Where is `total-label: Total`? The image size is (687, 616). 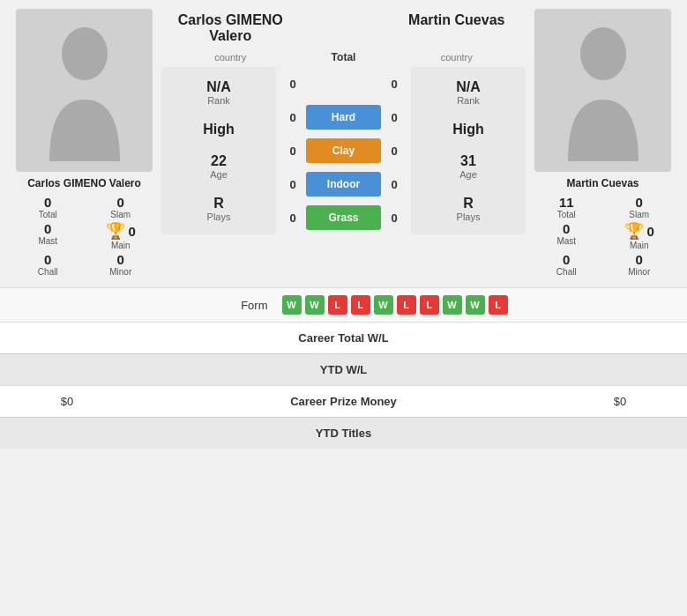 total-label: Total is located at coordinates (344, 57).